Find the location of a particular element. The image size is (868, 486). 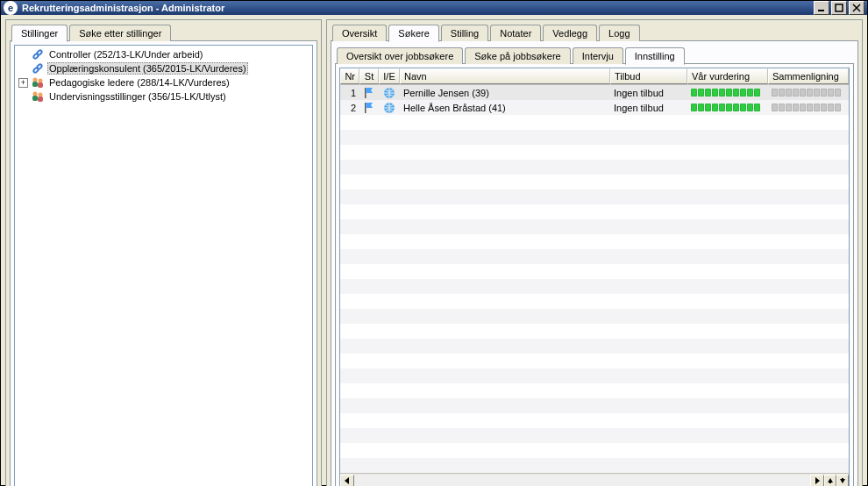

tab-vedlegg: Vedlegg is located at coordinates (570, 33).